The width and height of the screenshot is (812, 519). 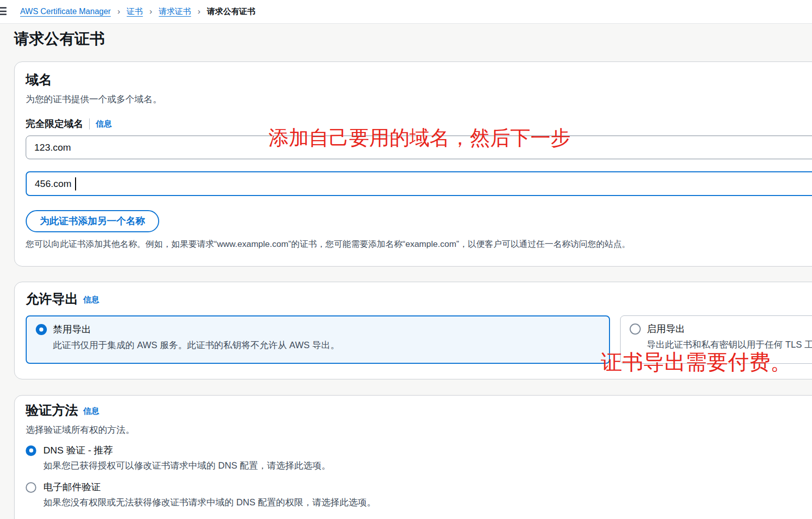 What do you see at coordinates (90, 124) in the screenshot?
I see `label-divider` at bounding box center [90, 124].